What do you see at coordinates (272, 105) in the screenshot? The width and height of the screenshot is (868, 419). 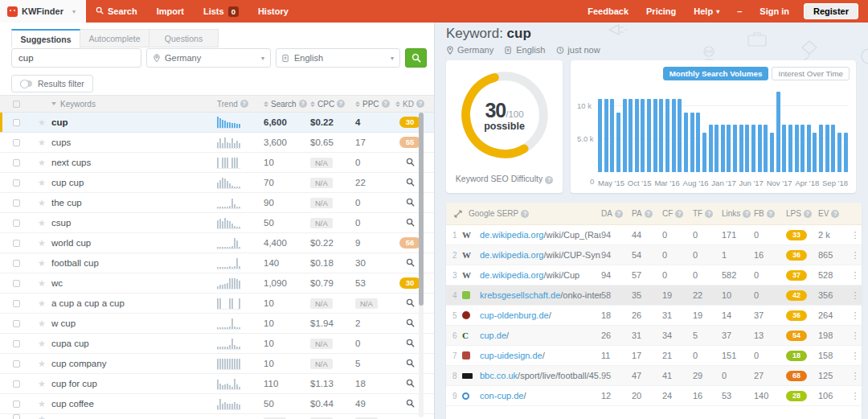 I see `search-column-header: Search` at bounding box center [272, 105].